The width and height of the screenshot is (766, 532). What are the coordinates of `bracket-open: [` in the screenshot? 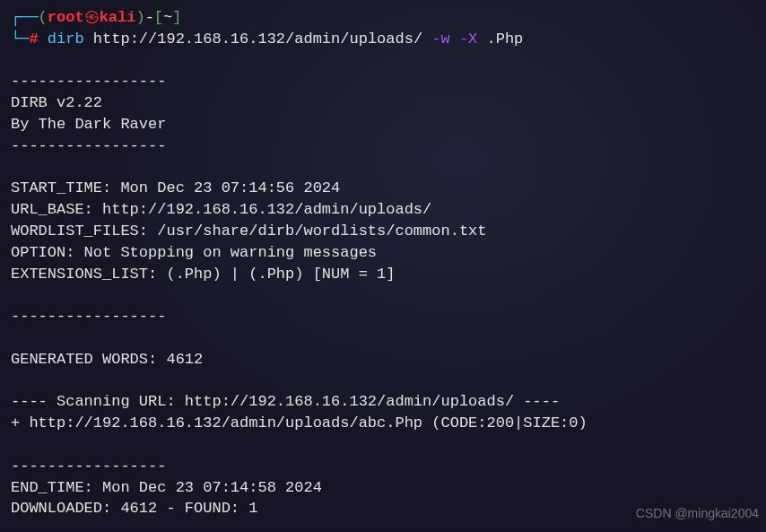 It's located at (159, 18).